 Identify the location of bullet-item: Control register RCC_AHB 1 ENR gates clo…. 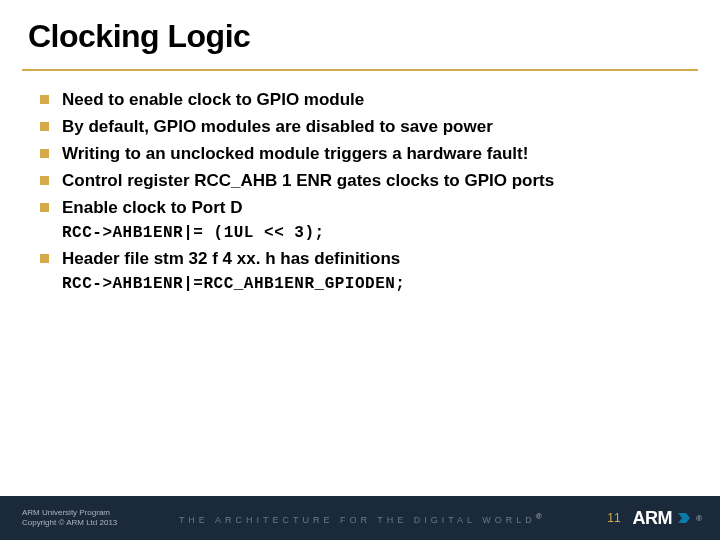
(360, 182).